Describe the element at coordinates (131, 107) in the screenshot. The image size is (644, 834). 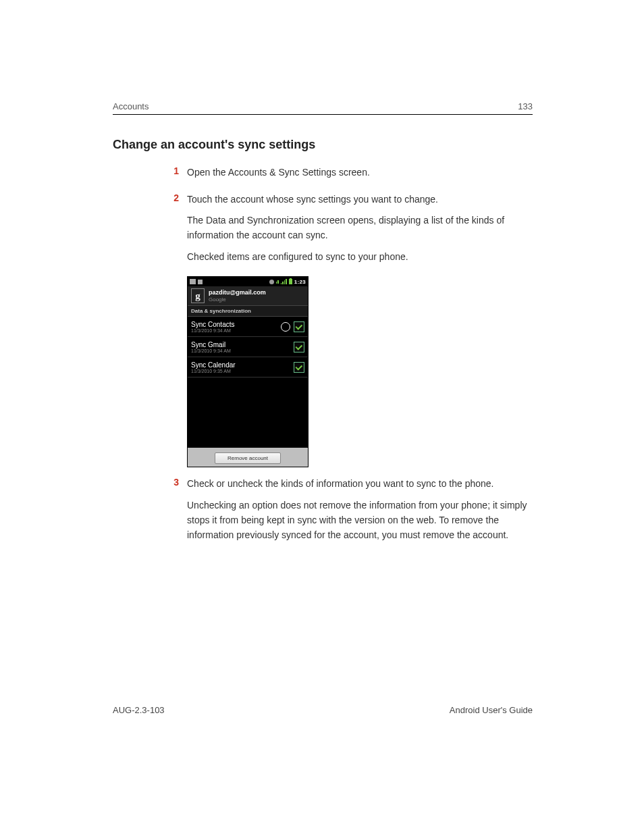
I see `section-name: Accounts` at that location.